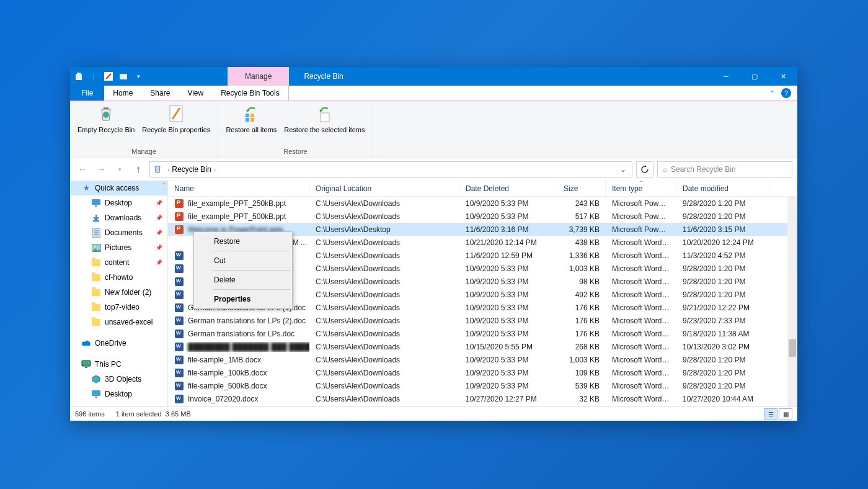 This screenshot has width=868, height=489. What do you see at coordinates (119, 322) in the screenshot?
I see `sidebar-item-unsaved-excel: unsaved-excel` at bounding box center [119, 322].